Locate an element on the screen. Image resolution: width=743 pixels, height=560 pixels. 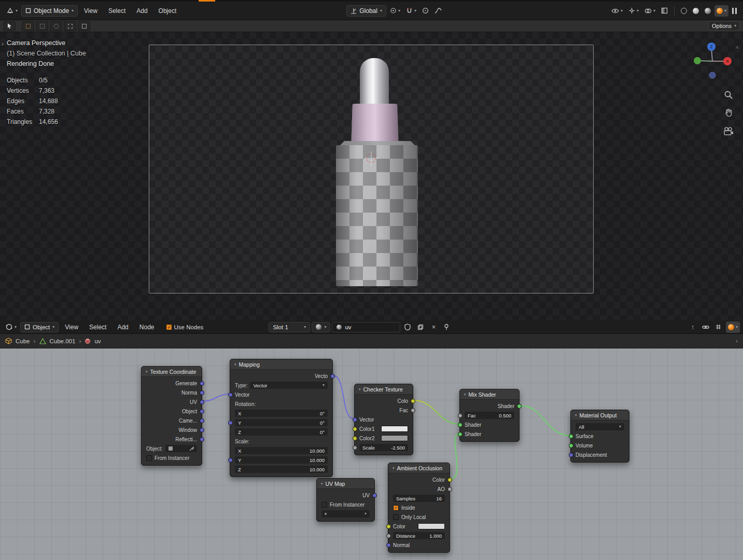
camera-view-button is located at coordinates (728, 131).